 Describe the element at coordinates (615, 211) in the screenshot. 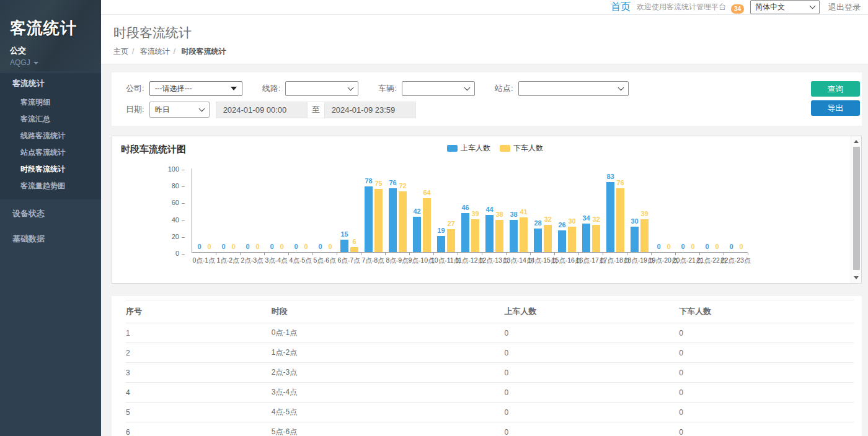

I see `chart-category: 8376` at that location.